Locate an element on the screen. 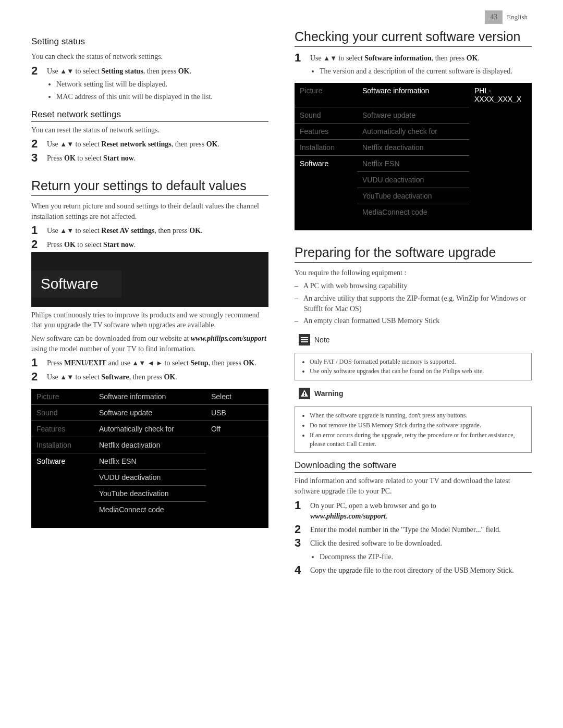 The width and height of the screenshot is (563, 728). warning-item: When the software upgrade is running, do… is located at coordinates (418, 416).